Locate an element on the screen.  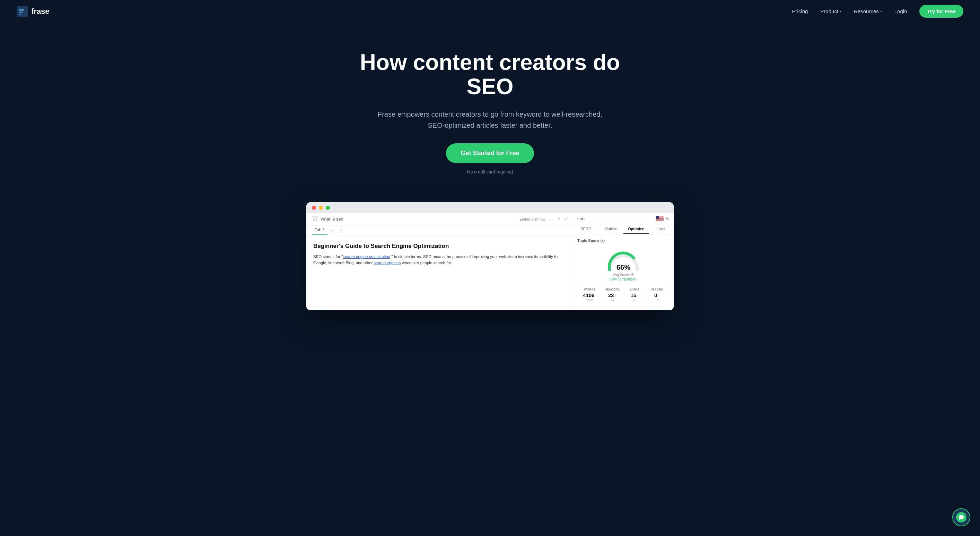
window-close-dot is located at coordinates (314, 208).